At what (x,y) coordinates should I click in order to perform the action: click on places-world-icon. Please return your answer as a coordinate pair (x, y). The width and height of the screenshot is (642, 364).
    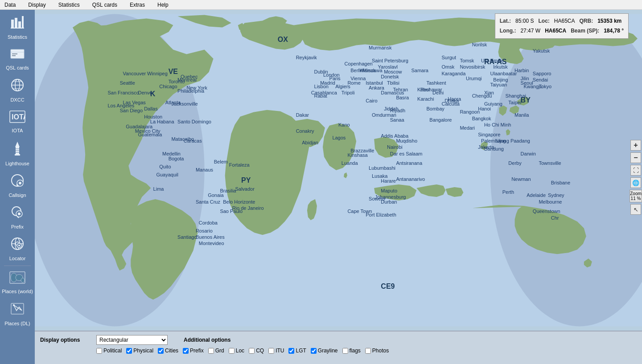
    Looking at the image, I should click on (17, 279).